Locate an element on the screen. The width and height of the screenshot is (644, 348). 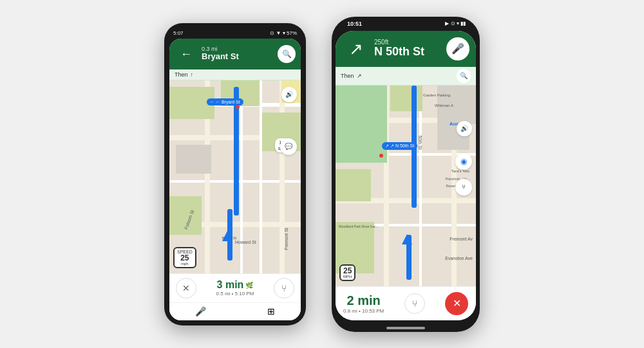
iphone-speed-limit-box: 25 MPH is located at coordinates (348, 273).